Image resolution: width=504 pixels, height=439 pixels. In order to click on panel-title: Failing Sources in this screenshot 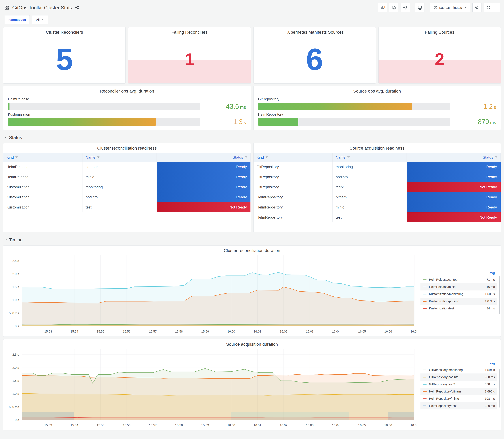, I will do `click(440, 31)`.